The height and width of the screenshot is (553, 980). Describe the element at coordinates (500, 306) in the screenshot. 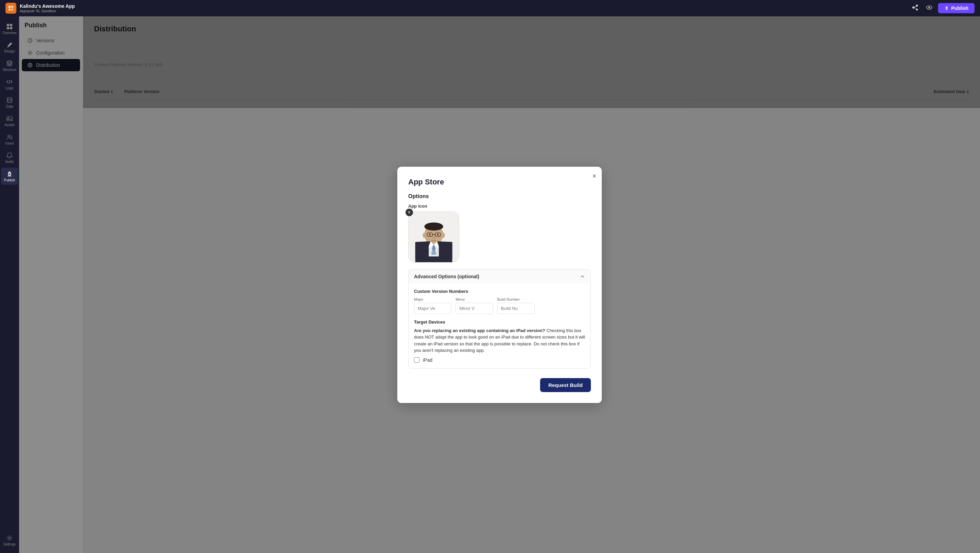

I see `version-fields: Major Minor Build Number` at that location.